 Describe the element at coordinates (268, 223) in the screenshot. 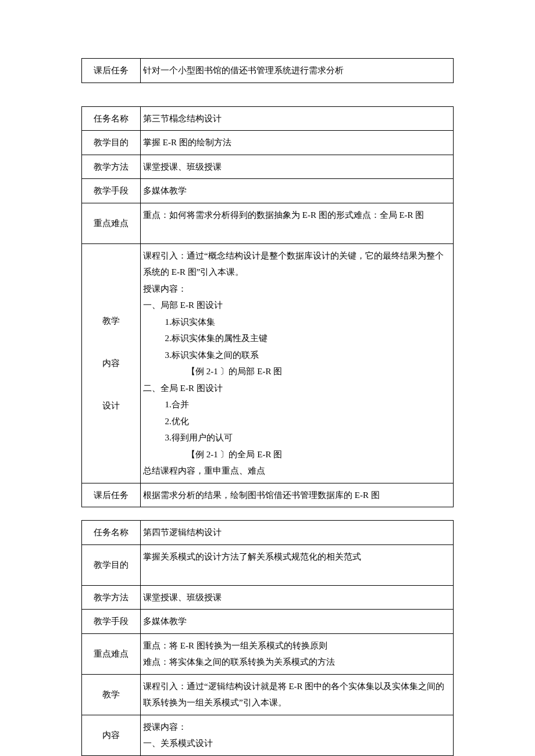

I see `table-row: 重点难点 重点：如何将需求分析得到的数据抽象为 E-R 图的形式难点：全局 E-…` at that location.